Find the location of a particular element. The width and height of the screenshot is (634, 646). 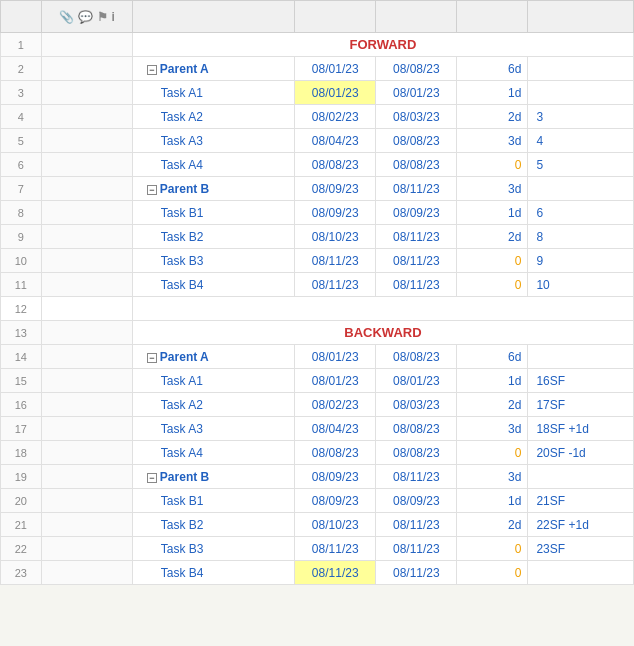

task-name-cell: −Parent B is located at coordinates (213, 477).